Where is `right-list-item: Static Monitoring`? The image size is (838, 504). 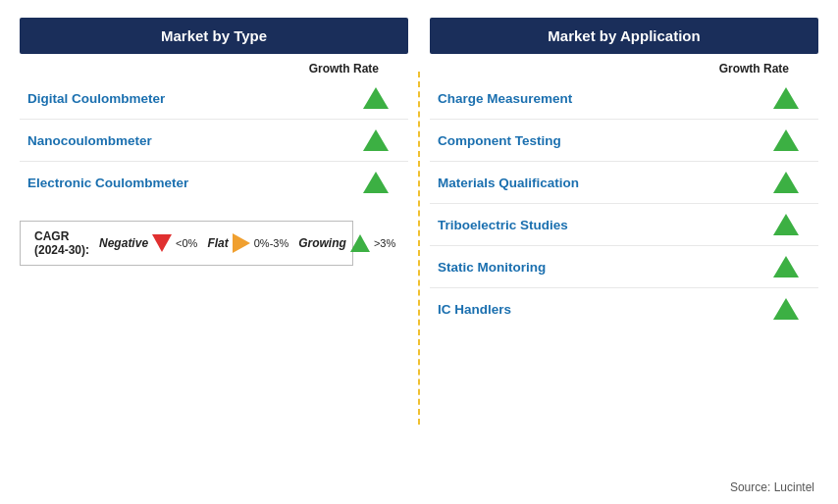 right-list-item: Static Monitoring is located at coordinates (624, 267).